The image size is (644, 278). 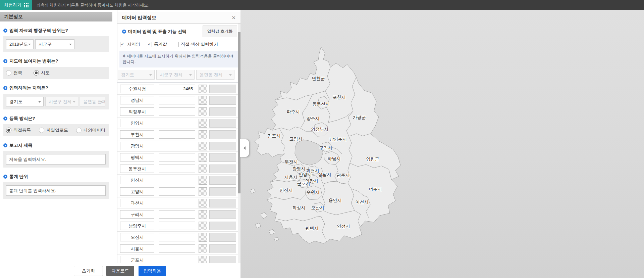 I want to click on radio-label: 전국, so click(x=18, y=73).